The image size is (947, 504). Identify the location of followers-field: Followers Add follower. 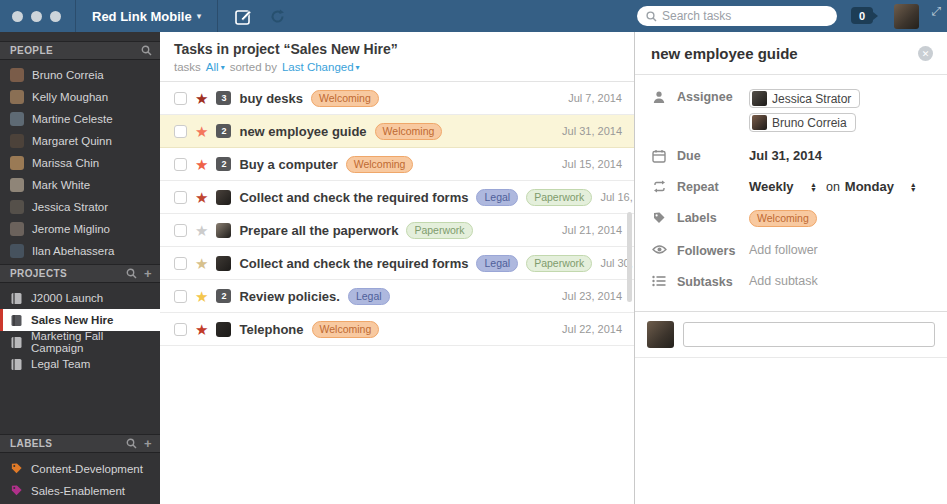
(791, 250).